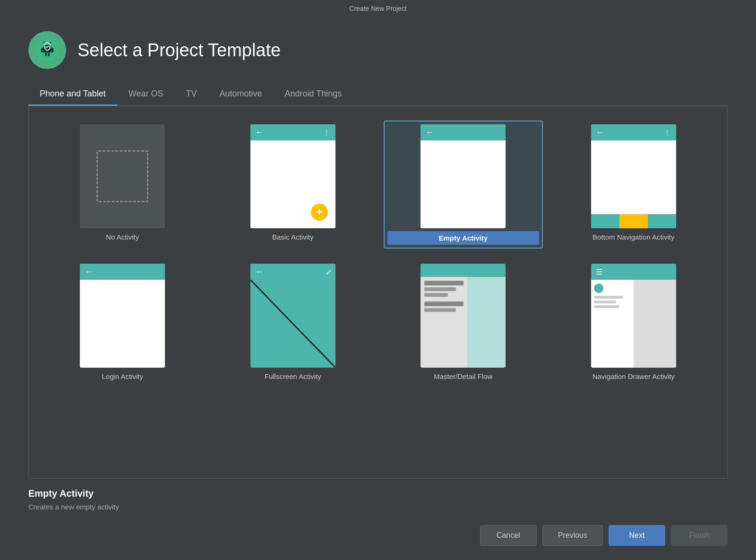  I want to click on bottom-nav-content, so click(634, 177).